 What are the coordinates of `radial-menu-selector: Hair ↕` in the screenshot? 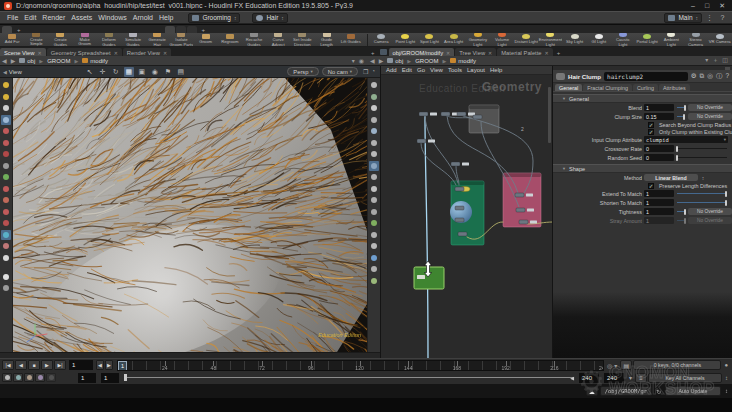 It's located at (270, 18).